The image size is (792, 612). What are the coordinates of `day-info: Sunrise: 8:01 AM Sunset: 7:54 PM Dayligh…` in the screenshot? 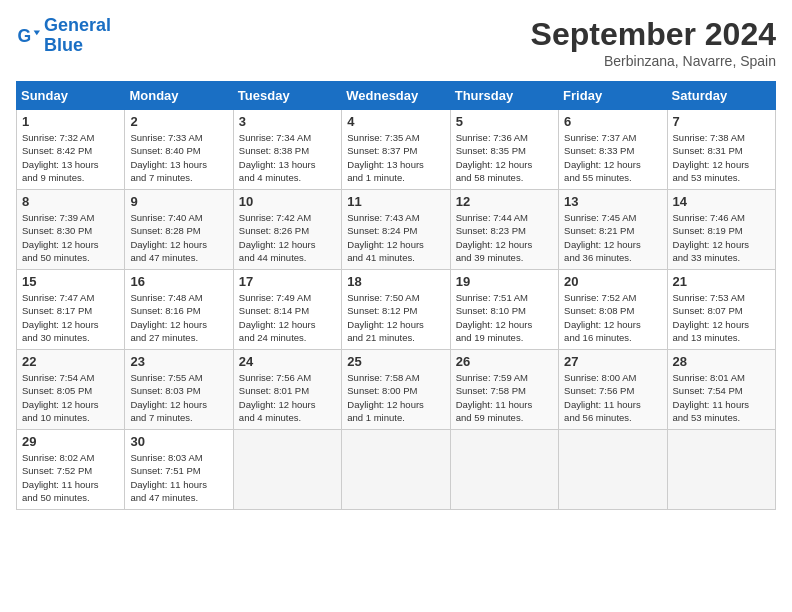 It's located at (722, 398).